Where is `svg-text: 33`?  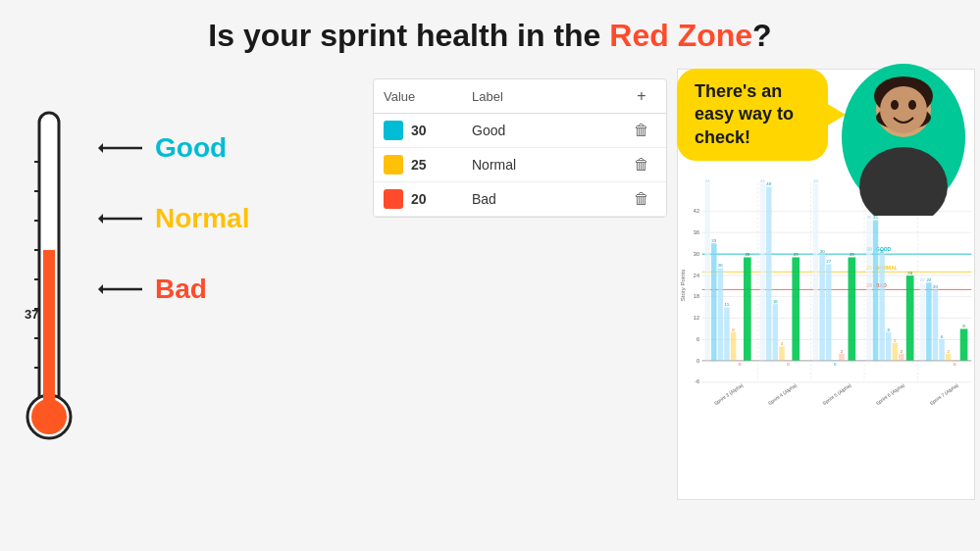 svg-text: 33 is located at coordinates (714, 241).